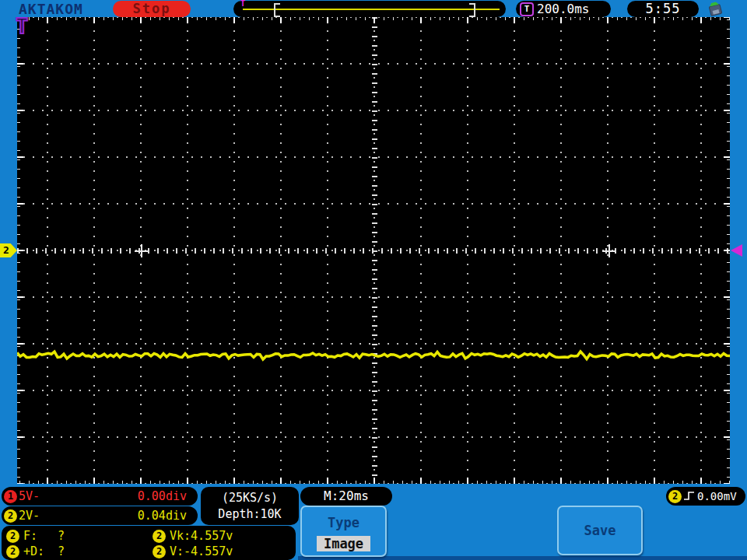 The image size is (747, 560). I want to click on timebase-readout: M:20ms, so click(346, 496).